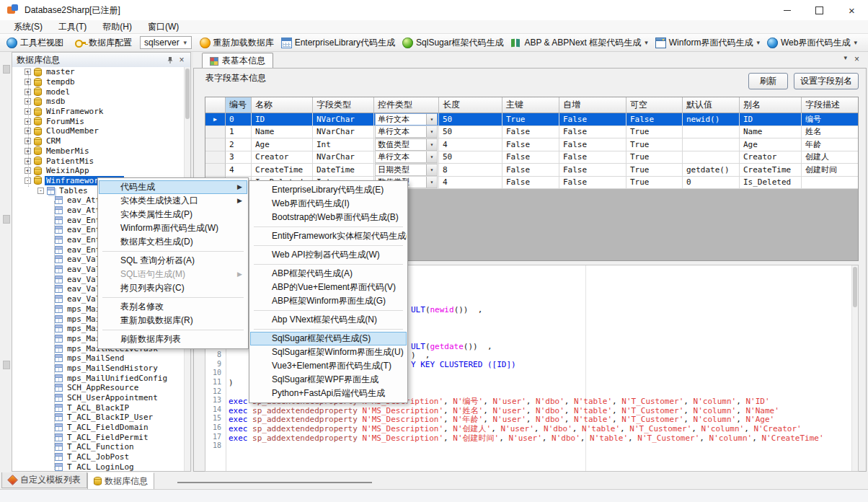  What do you see at coordinates (711, 105) in the screenshot?
I see `grid-column-header: 默认值` at bounding box center [711, 105].